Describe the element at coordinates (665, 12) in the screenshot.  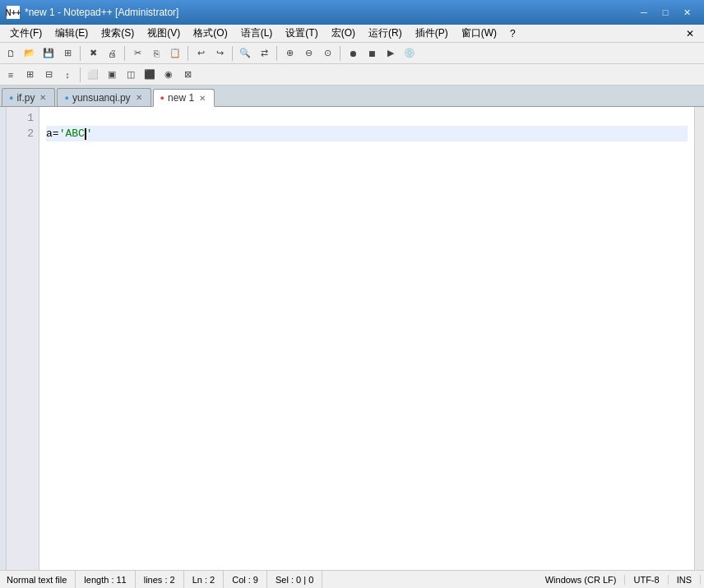
I see `maximize-button: □` at that location.